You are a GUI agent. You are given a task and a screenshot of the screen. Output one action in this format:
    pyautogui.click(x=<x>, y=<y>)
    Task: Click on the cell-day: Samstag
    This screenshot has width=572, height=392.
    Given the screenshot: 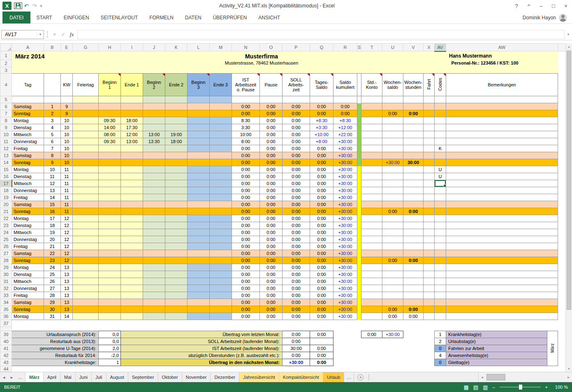 What is the action you would take?
    pyautogui.click(x=28, y=107)
    